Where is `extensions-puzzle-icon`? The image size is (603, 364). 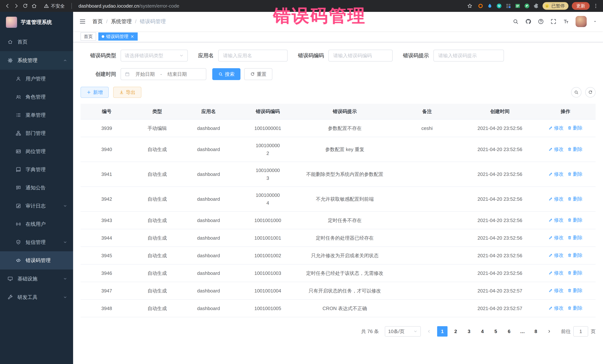 extensions-puzzle-icon is located at coordinates (536, 6).